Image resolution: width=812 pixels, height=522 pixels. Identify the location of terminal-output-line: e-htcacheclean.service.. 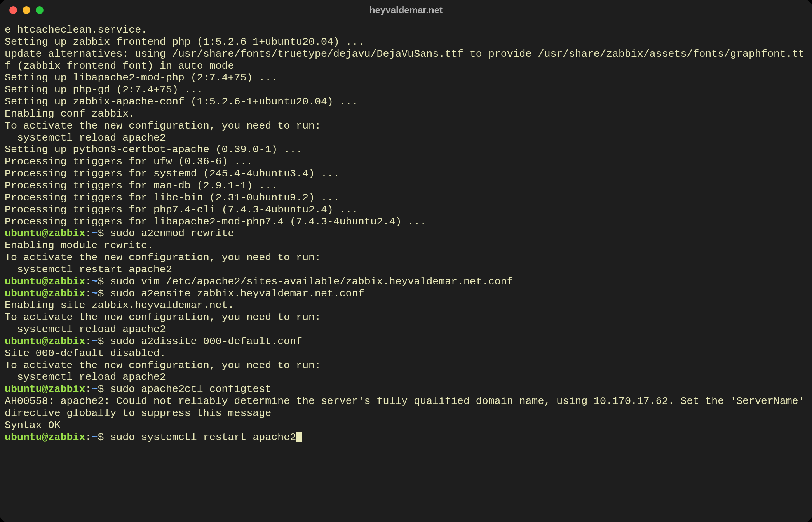
(406, 30).